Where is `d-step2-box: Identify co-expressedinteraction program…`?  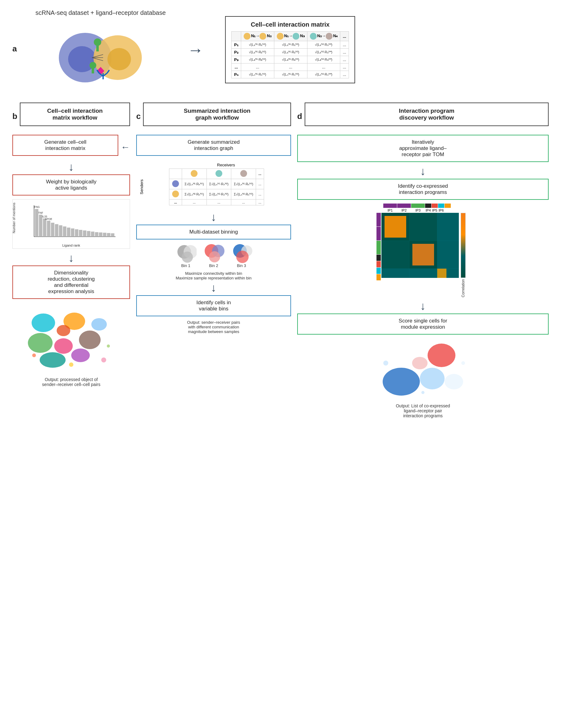
d-step2-box: Identify co-expressedinteraction program… is located at coordinates (423, 189).